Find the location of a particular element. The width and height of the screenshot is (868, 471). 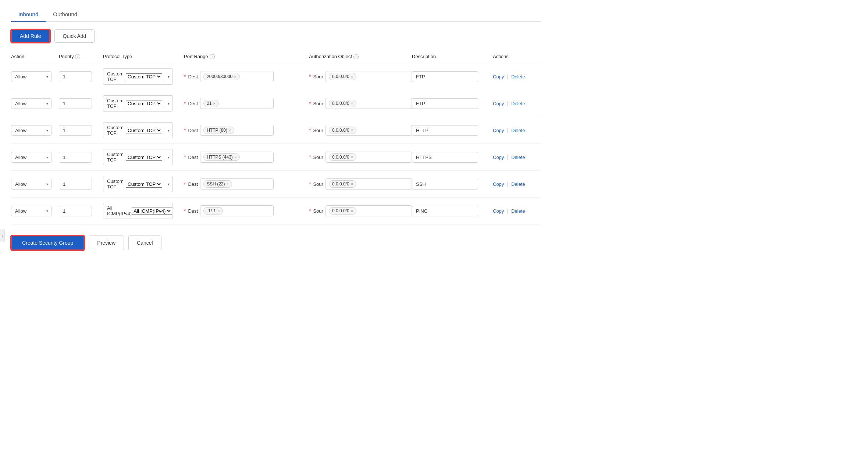

add-rule-button: Add Rule is located at coordinates (31, 36).